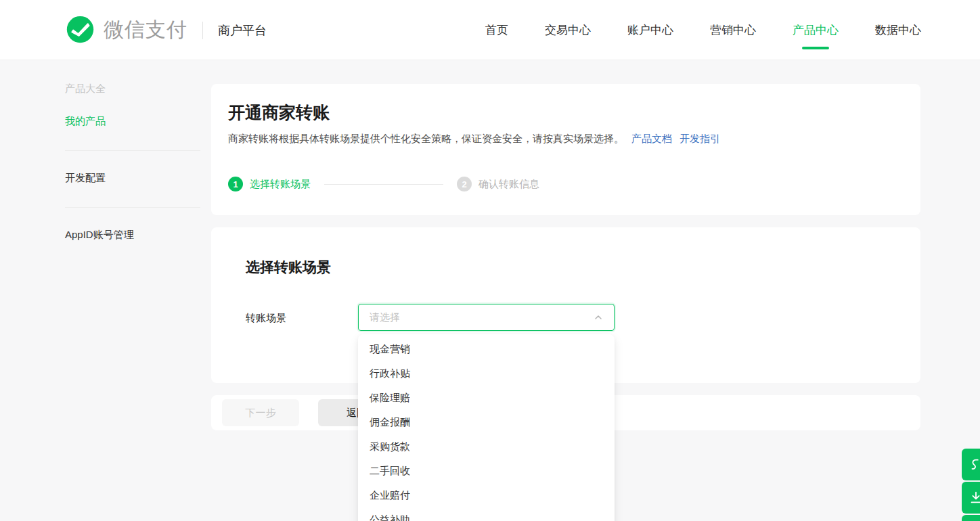 The width and height of the screenshot is (980, 521). Describe the element at coordinates (650, 30) in the screenshot. I see `nav-item-account-center: 账户中心` at that location.